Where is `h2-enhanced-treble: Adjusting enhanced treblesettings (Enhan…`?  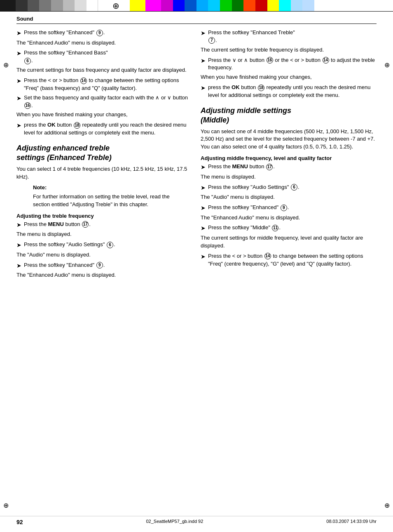 h2-enhanced-treble: Adjusting enhanced treblesettings (Enhan… is located at coordinates (105, 153).